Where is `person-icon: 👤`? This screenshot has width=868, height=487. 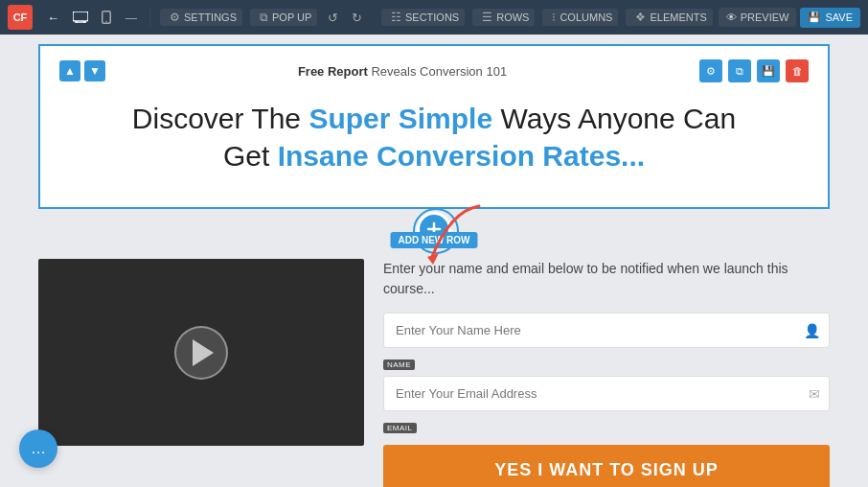 person-icon: 👤 is located at coordinates (812, 331).